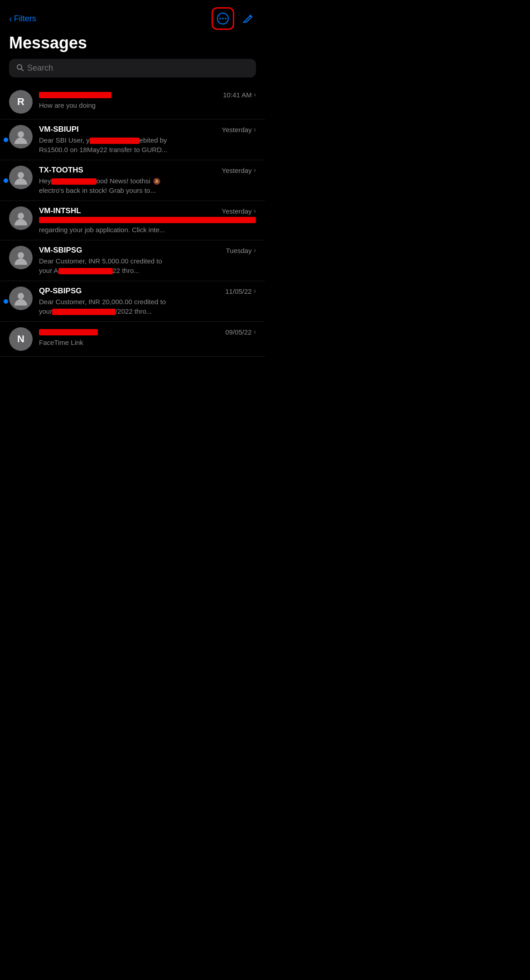  Describe the element at coordinates (148, 291) in the screenshot. I see `message-header-row: QP-SBIPSG 11/05/22 ›` at that location.